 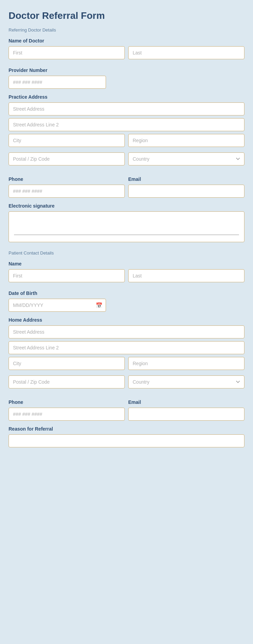 What do you see at coordinates (126, 332) in the screenshot?
I see `patient-street-input` at bounding box center [126, 332].